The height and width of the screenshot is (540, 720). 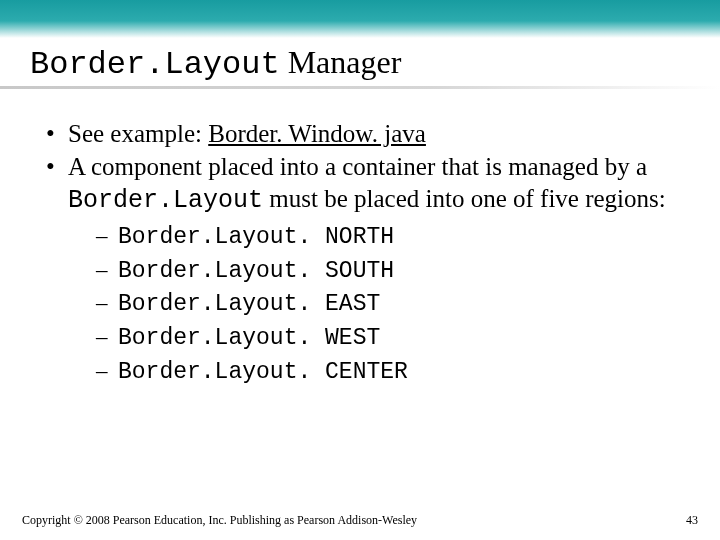 What do you see at coordinates (360, 134) in the screenshot?
I see `bullet-item-1: See example: Border. Window. java` at bounding box center [360, 134].